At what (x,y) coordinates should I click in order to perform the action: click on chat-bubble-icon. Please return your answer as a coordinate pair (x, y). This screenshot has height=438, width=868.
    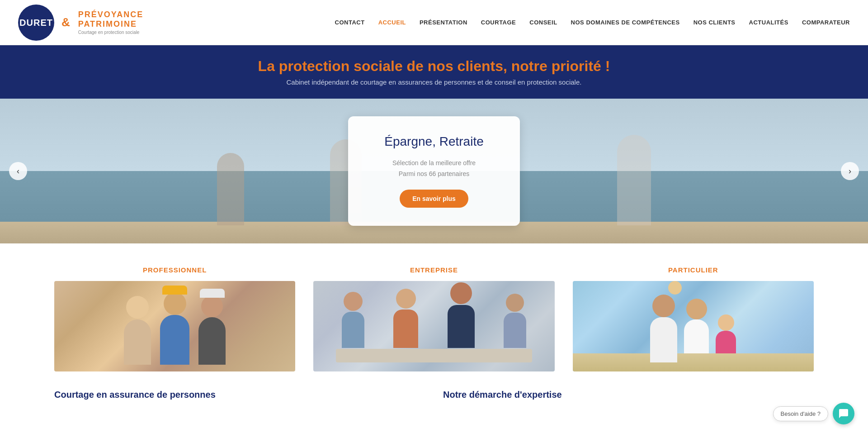
    Looking at the image, I should click on (844, 411).